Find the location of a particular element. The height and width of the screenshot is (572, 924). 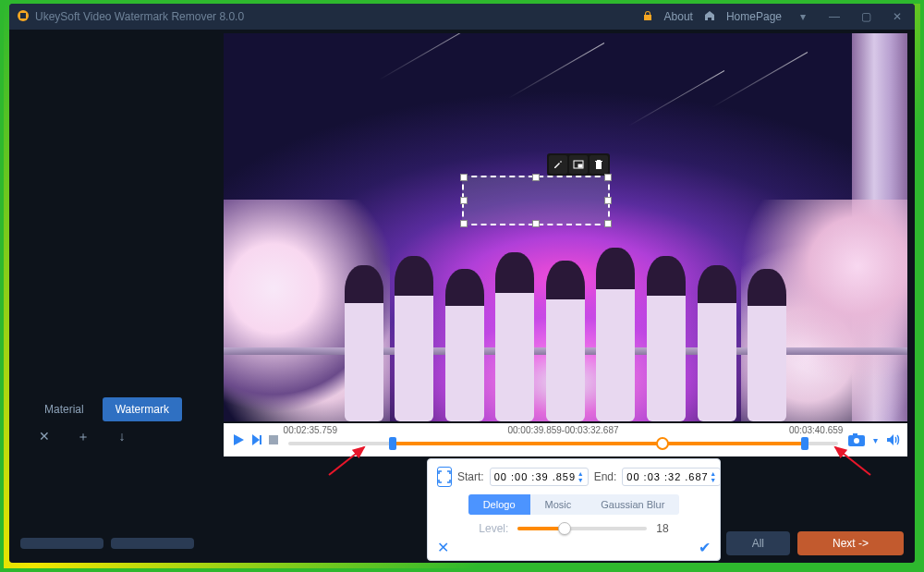

stop-button is located at coordinates (274, 440).